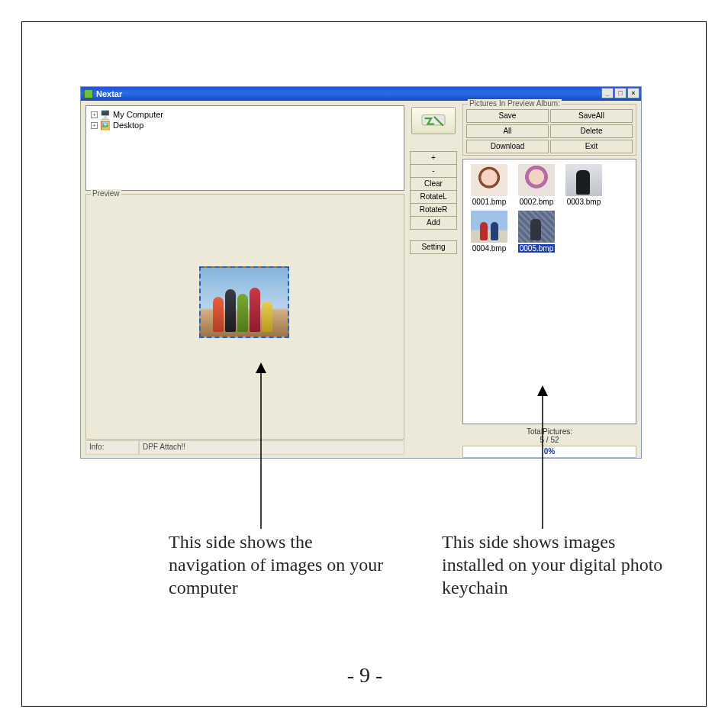  I want to click on status-bar: Info: DPF Attach!!, so click(245, 447).